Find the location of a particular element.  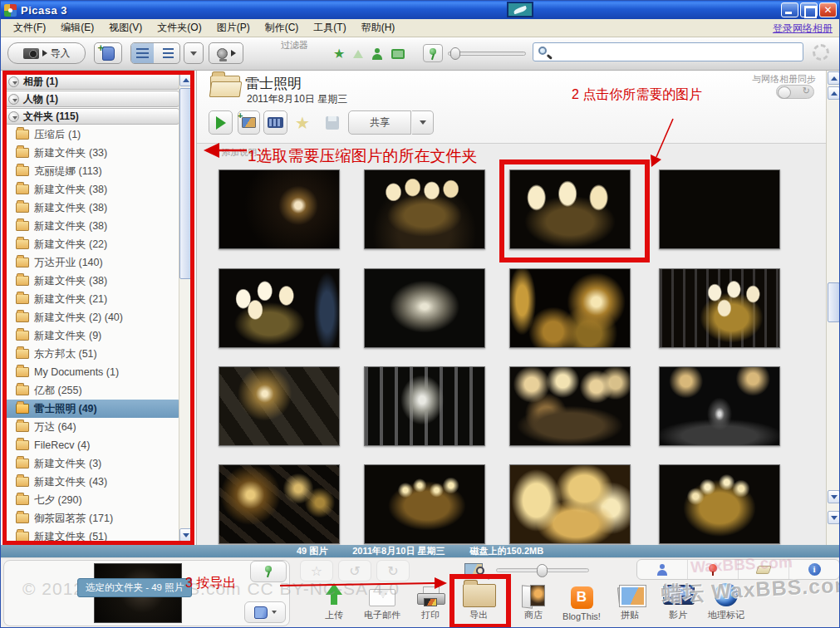

people-panel-button is located at coordinates (663, 570).